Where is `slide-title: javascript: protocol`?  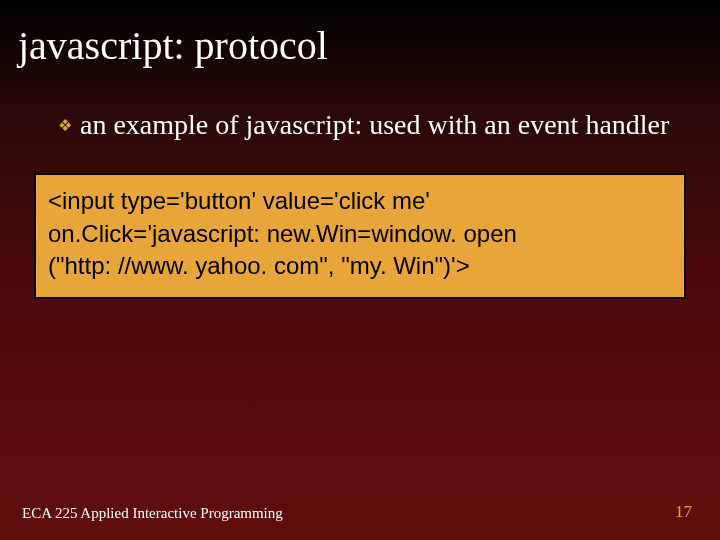
slide-title: javascript: protocol is located at coordinates (360, 34).